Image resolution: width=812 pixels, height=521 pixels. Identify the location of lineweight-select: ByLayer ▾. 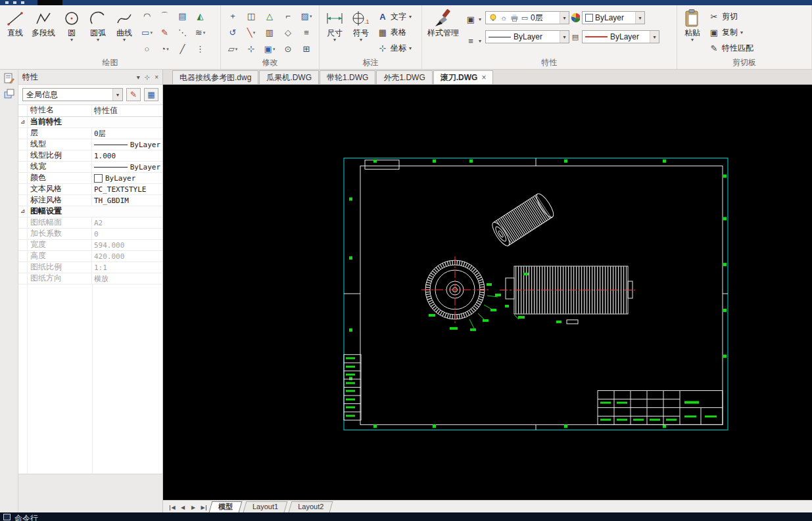
(621, 37).